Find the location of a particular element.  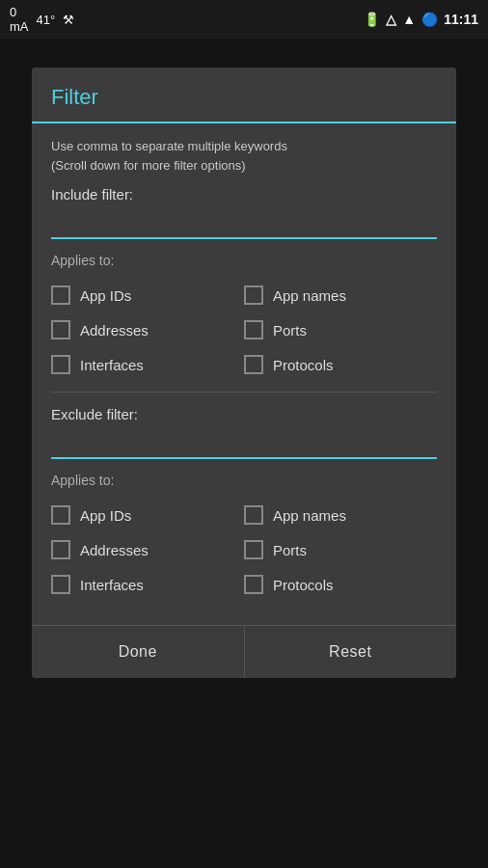

dialog-title: Filter is located at coordinates (244, 95).